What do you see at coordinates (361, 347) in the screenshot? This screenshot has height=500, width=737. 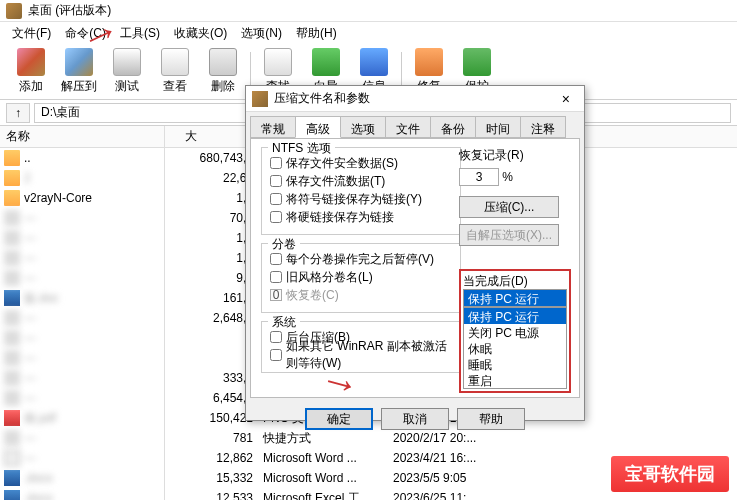 I see `system-group: 系统 后台压缩(B) 如果其它 WinRAR 副本被激活则等待(W)` at bounding box center [361, 347].